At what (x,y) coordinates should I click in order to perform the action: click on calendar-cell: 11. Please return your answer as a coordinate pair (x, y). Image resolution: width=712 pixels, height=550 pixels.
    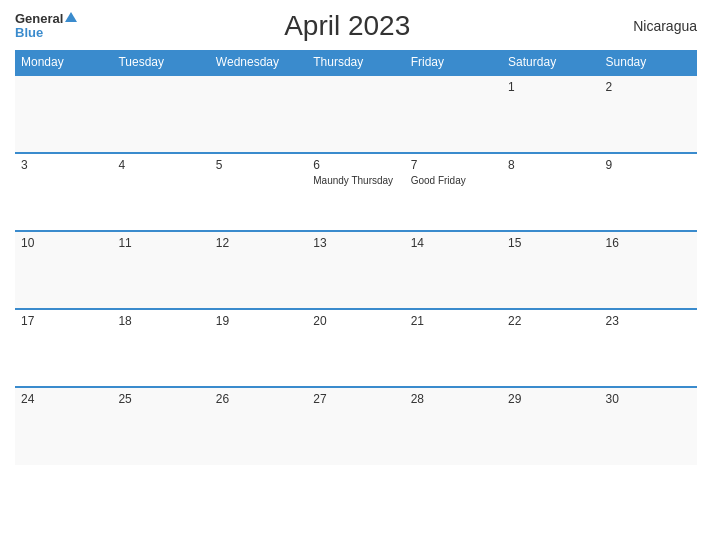
    Looking at the image, I should click on (160, 270).